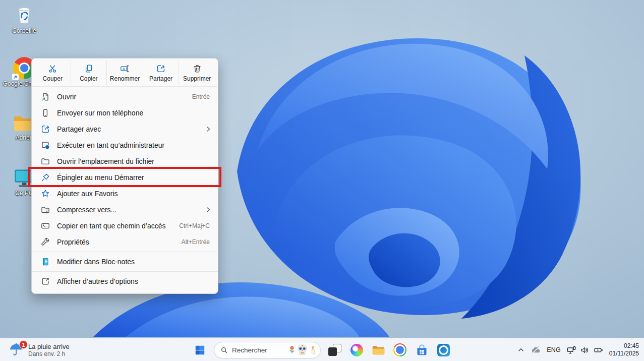 The width and height of the screenshot is (644, 361). I want to click on search-box: Rechercher, so click(267, 350).